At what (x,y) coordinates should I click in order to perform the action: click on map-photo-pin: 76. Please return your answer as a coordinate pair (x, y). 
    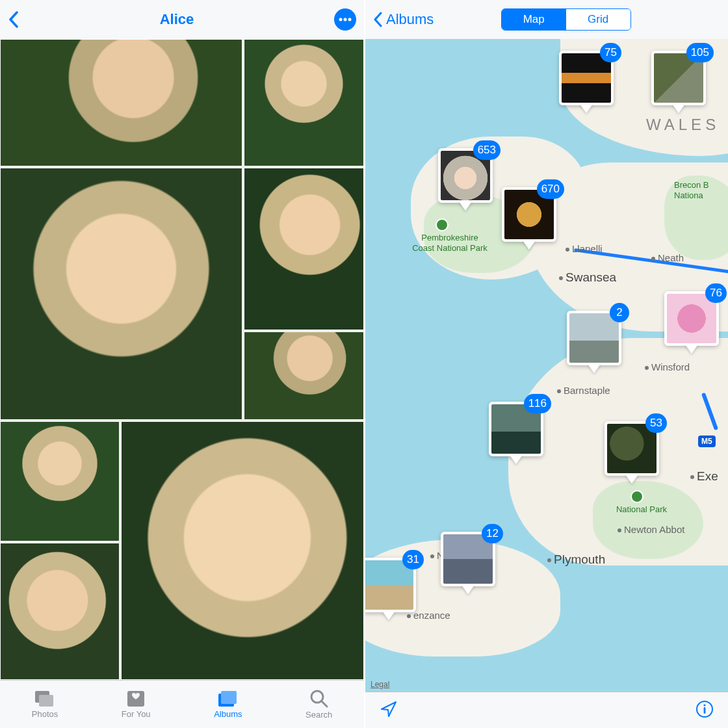
    Looking at the image, I should click on (692, 322).